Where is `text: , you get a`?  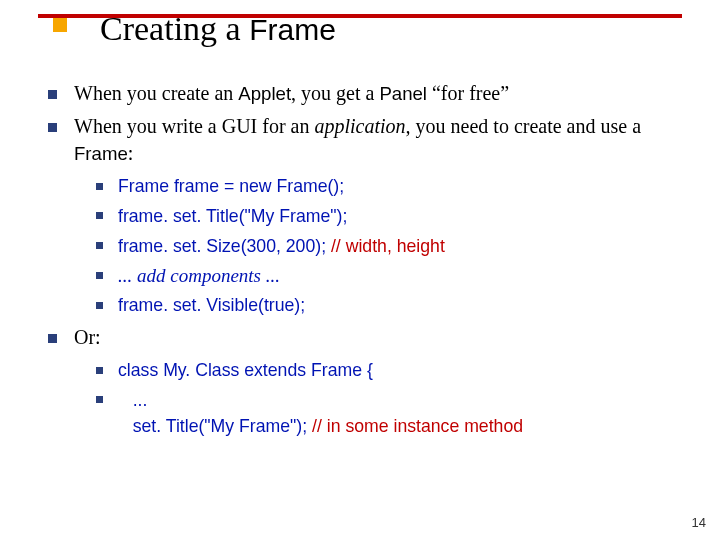
text: , you get a is located at coordinates (335, 93).